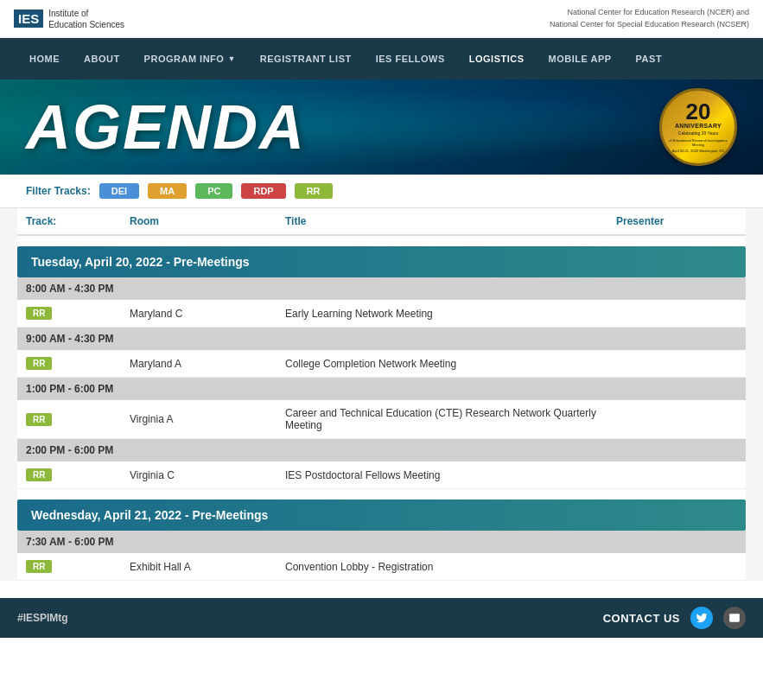 This screenshot has width=763, height=700. Describe the element at coordinates (382, 618) in the screenshot. I see `footer: #IESPIMtg CONTACT US` at that location.